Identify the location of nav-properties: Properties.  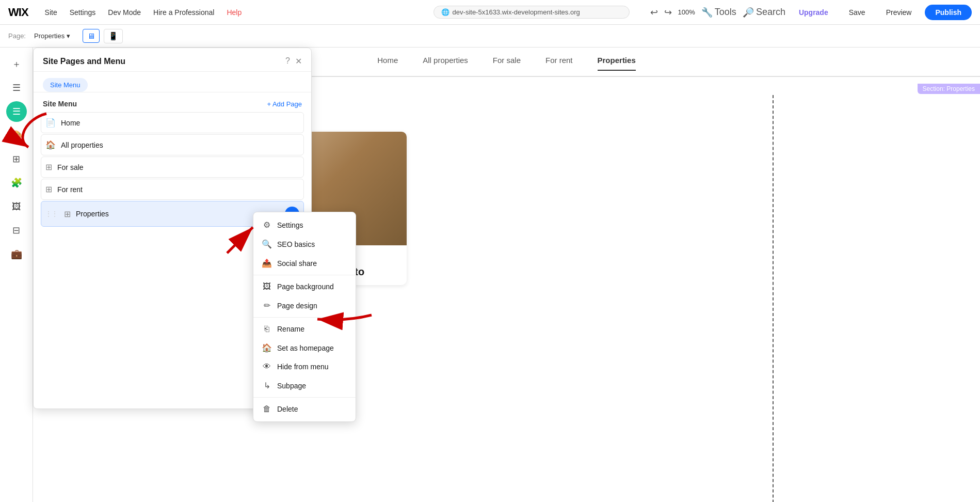
(617, 63).